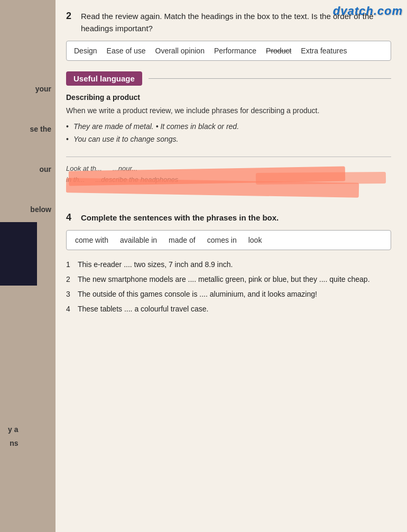  What do you see at coordinates (41, 129) in the screenshot?
I see `sidebar-label-2: se the` at bounding box center [41, 129].